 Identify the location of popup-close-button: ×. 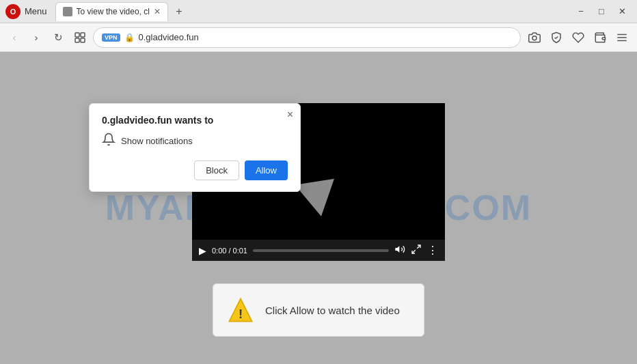
(290, 115).